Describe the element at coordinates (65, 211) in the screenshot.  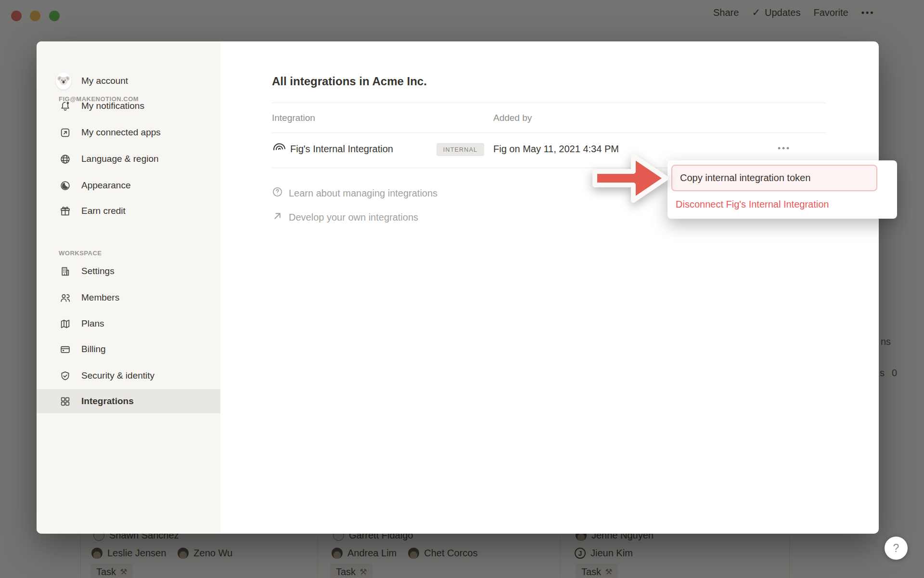
I see `gift-icon` at that location.